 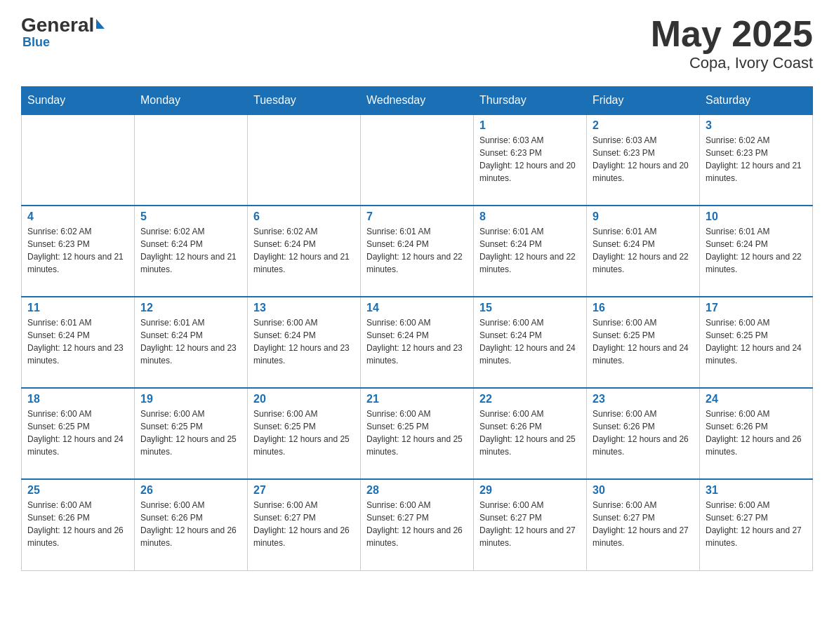 I want to click on logo-text: General, so click(x=63, y=25).